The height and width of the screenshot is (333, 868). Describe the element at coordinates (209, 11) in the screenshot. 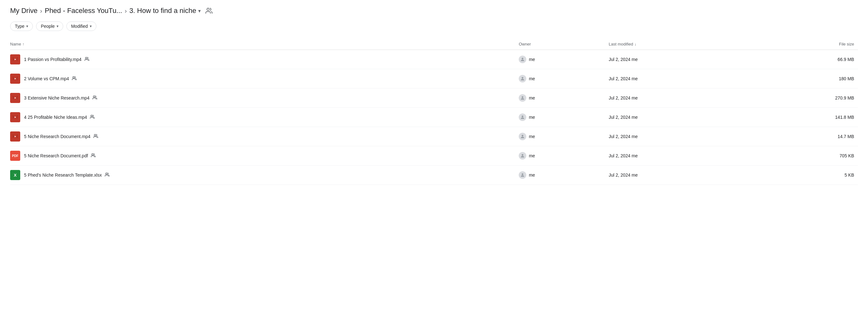

I see `share-folder-icon` at that location.